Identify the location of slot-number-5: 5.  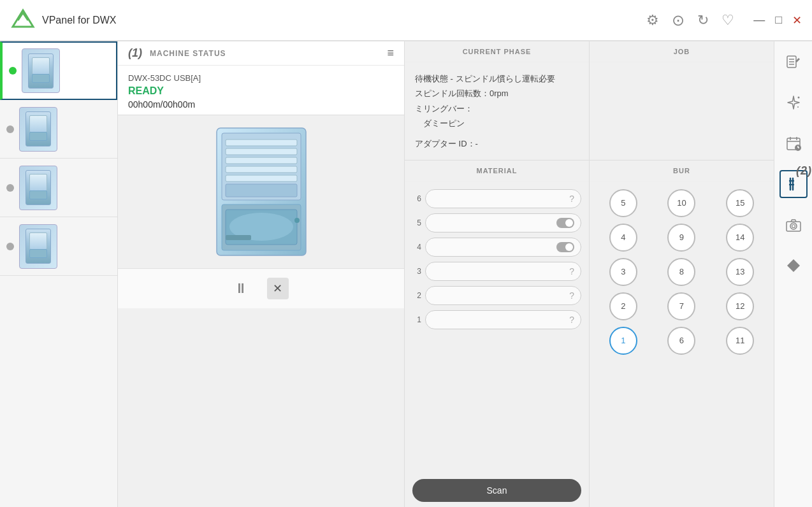
(417, 223).